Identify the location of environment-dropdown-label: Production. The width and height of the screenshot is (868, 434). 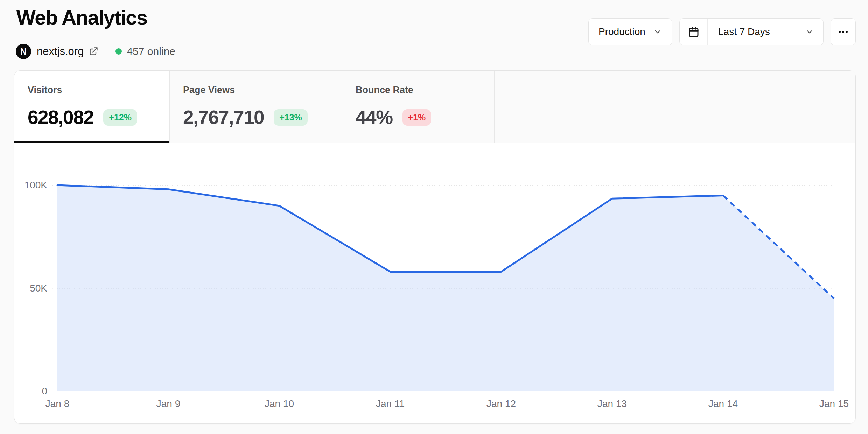
(622, 32).